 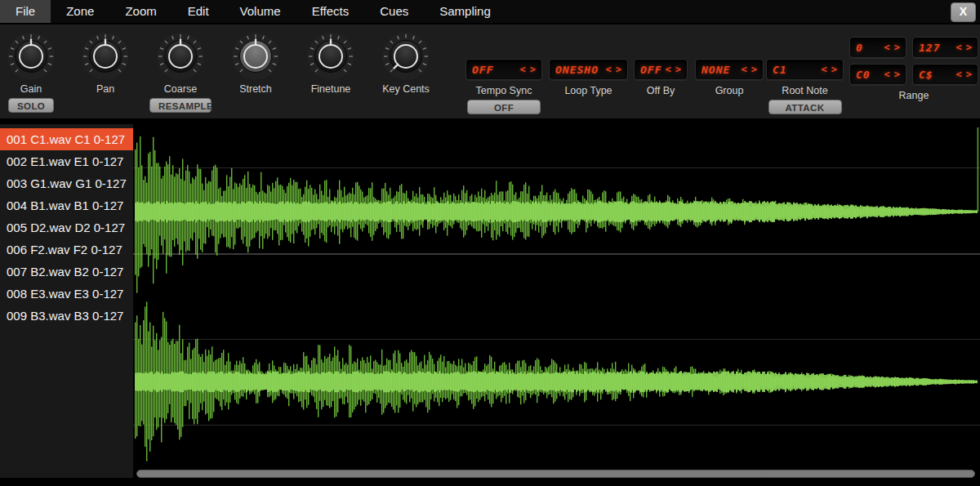 What do you see at coordinates (964, 12) in the screenshot?
I see `close-button: X` at bounding box center [964, 12].